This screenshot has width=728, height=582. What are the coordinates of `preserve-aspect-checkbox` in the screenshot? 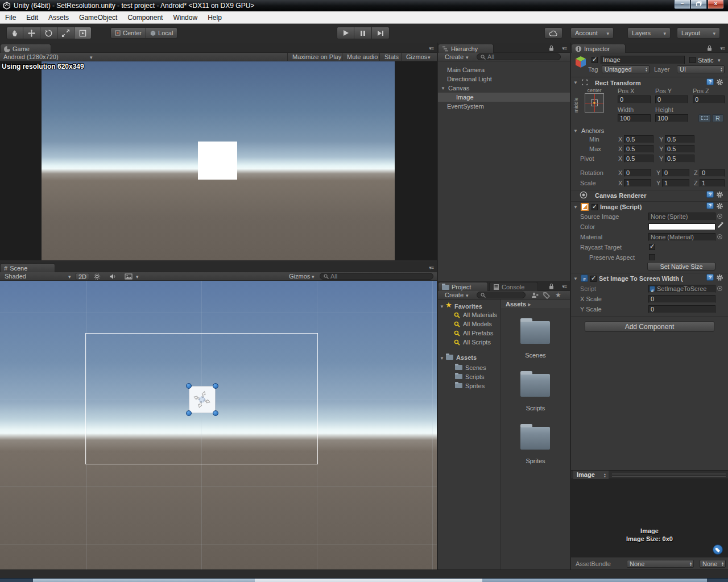 It's located at (652, 257).